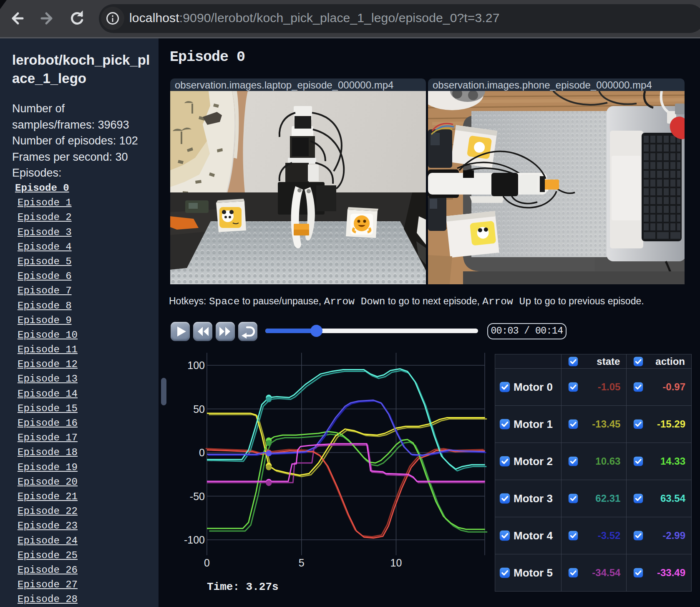 This screenshot has width=700, height=607. Describe the element at coordinates (197, 496) in the screenshot. I see `svg-text: -50` at that location.